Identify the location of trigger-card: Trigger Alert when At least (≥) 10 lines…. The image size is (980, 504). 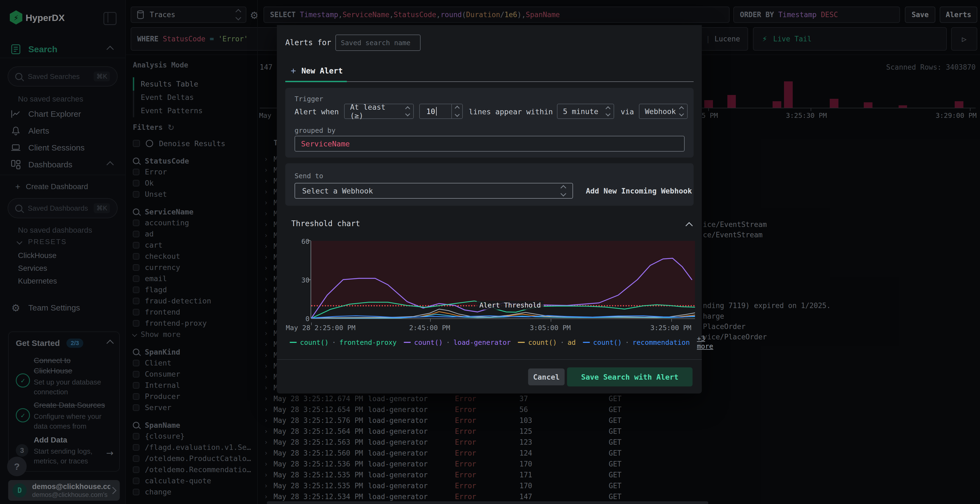
(489, 122).